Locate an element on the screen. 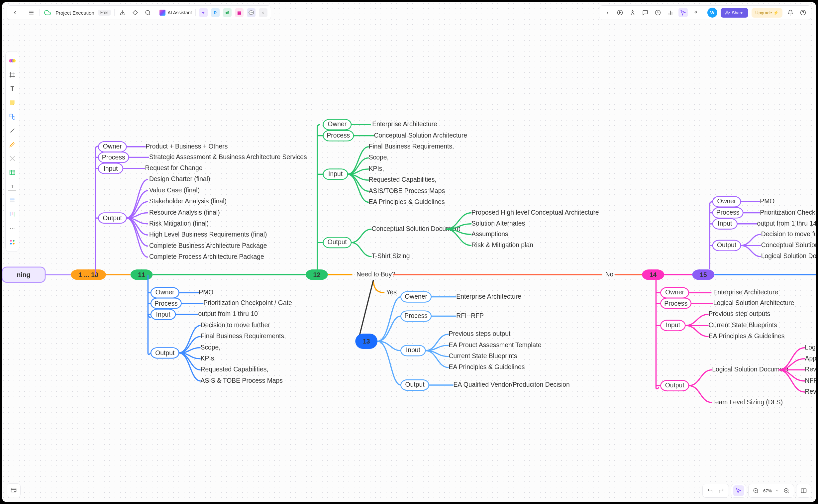 The height and width of the screenshot is (504, 818). upgrade-button: Upgrade ⚡ is located at coordinates (767, 13).